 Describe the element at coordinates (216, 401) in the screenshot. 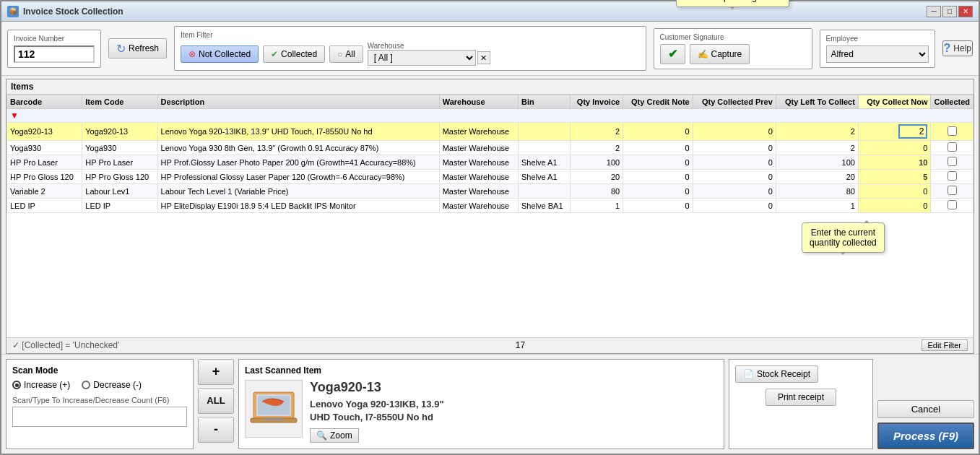

I see `all-button: ALL` at that location.